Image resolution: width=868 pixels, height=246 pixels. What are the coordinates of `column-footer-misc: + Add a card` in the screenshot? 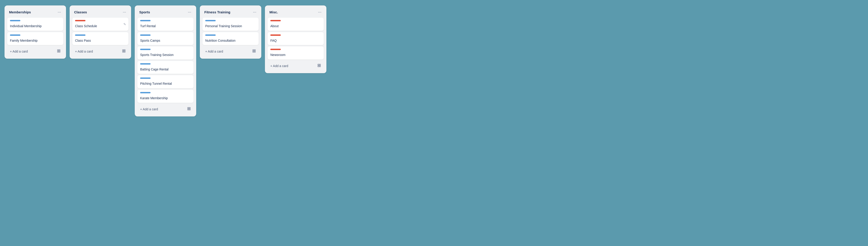 It's located at (296, 66).